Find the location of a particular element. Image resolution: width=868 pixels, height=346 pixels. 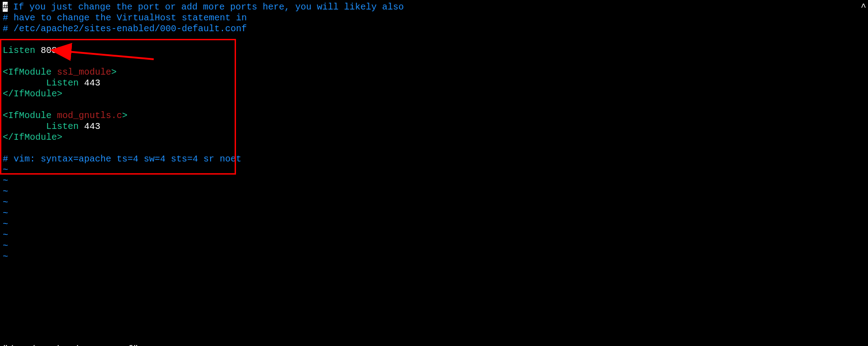

module-name: mod_gnutls.c is located at coordinates (90, 116).